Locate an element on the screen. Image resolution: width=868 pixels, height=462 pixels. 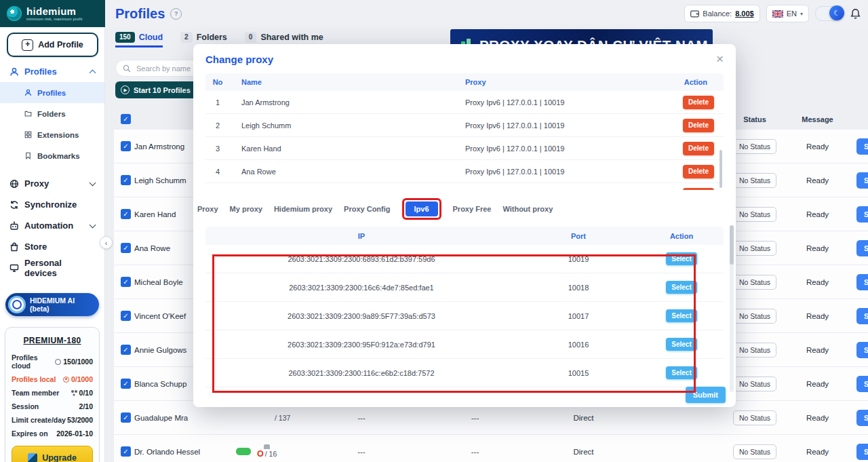
play-icon: ▶ is located at coordinates (125, 90).